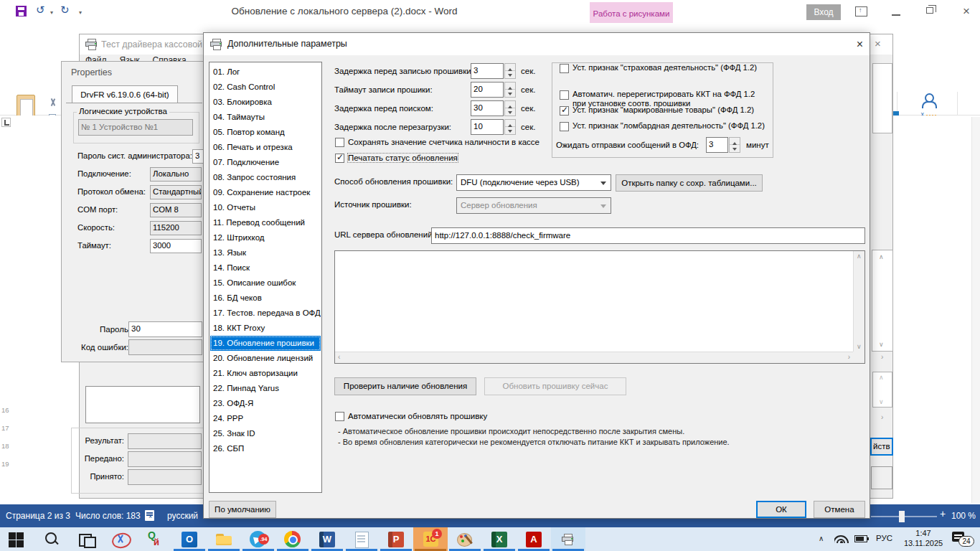 The image size is (980, 551). Describe the element at coordinates (184, 516) in the screenshot. I see `language-indicator: русский` at that location.